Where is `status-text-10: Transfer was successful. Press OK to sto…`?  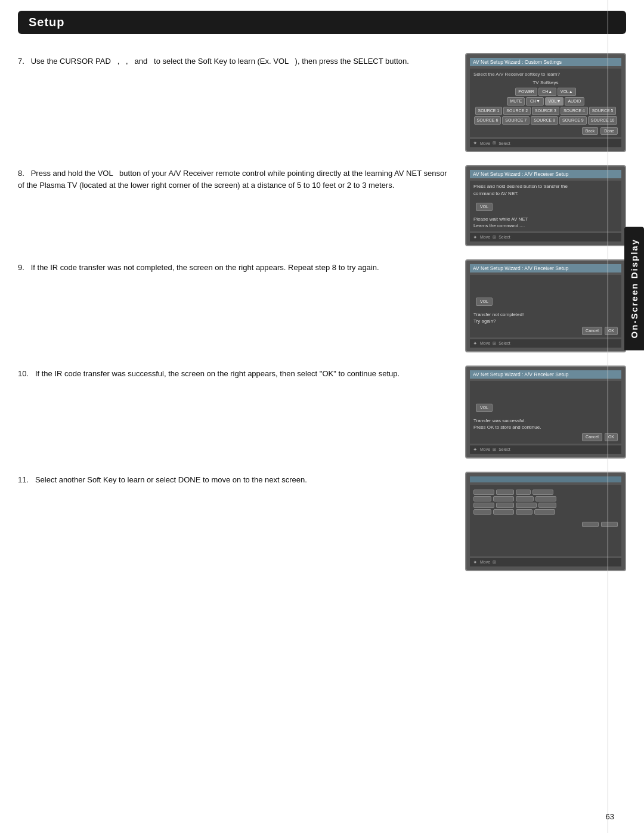
status-text-10: Transfer was successful. Press OK to sto… is located at coordinates (546, 424).